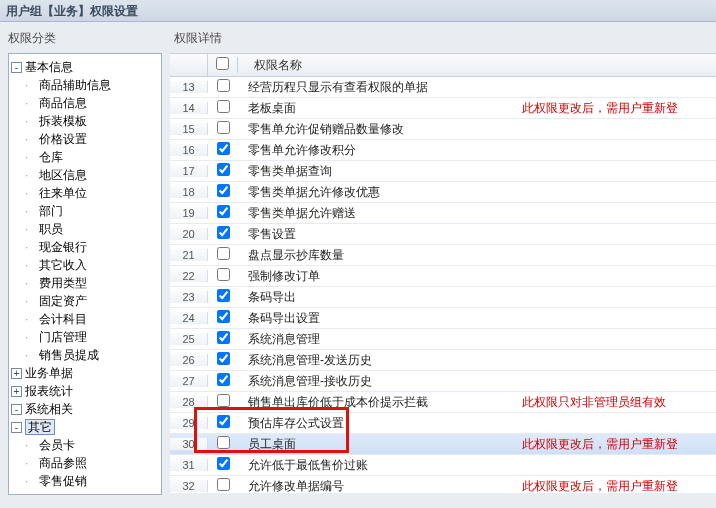  What do you see at coordinates (63, 283) in the screenshot?
I see `tree-leaf: 费用类型` at bounding box center [63, 283].